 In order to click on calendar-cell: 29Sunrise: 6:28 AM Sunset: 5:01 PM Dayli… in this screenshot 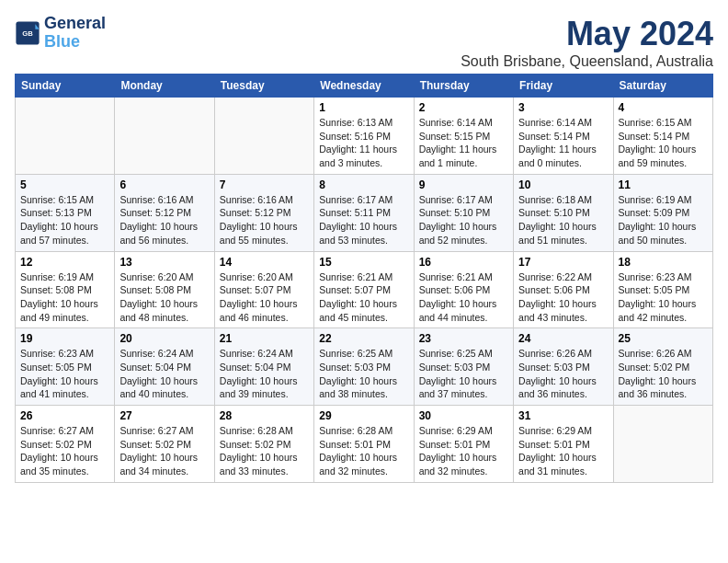, I will do `click(364, 444)`.